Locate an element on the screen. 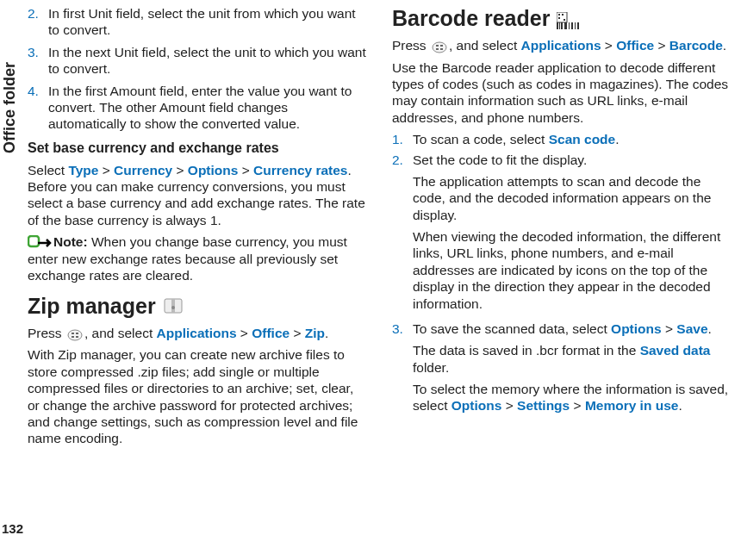 This screenshot has width=741, height=560. step-body: Set the code to fit the display.The appl… is located at coordinates (572, 234).